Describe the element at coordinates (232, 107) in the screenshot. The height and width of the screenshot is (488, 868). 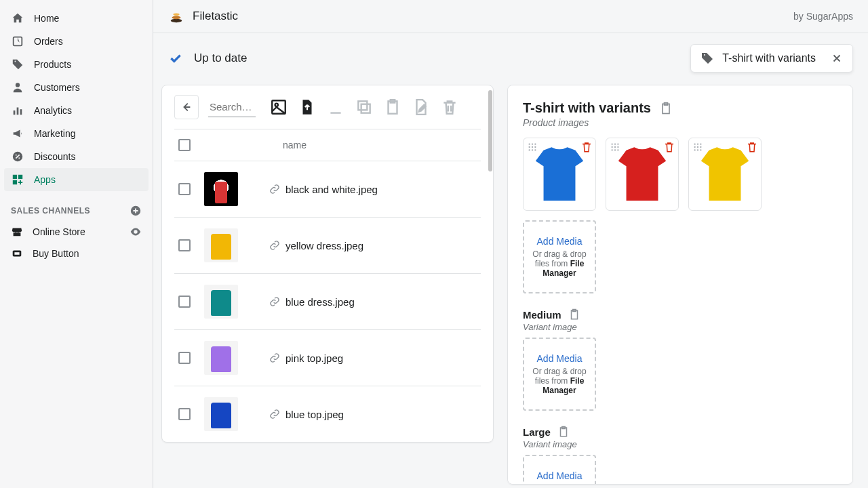
I see `search-input` at that location.